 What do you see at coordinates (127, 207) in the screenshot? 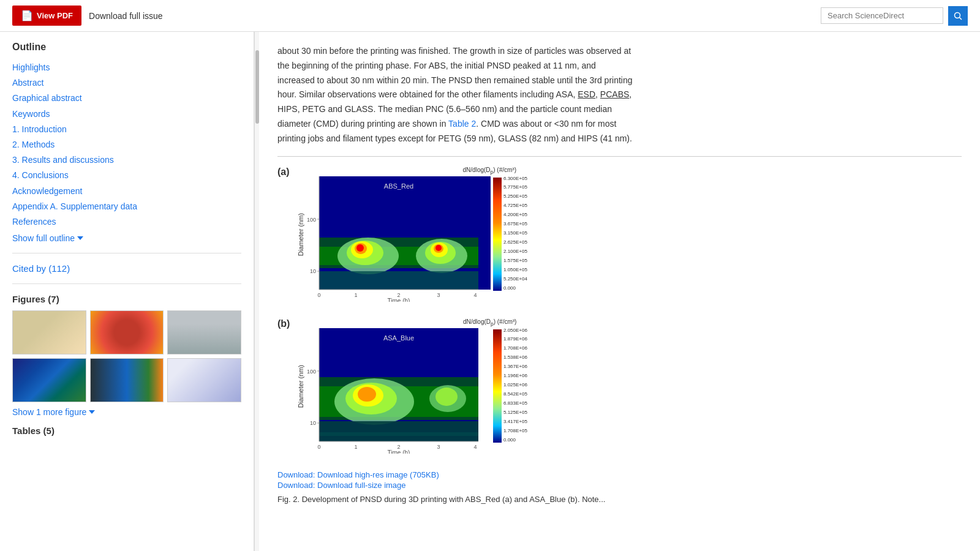
I see `outline-item-supplementary: Appendix A. Supplementary data` at bounding box center [127, 207].